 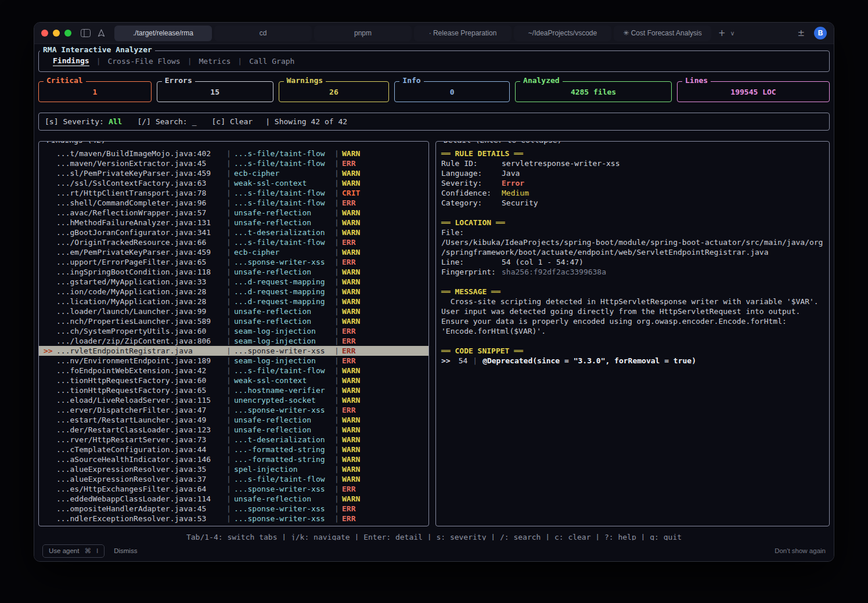 I want to click on dismiss-button: Dismiss, so click(x=125, y=551).